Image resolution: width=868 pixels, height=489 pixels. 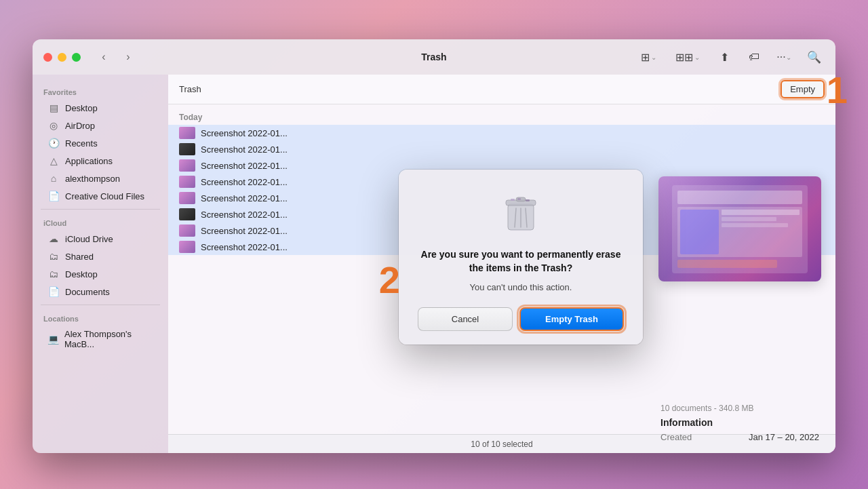 What do you see at coordinates (54, 143) in the screenshot?
I see `recents-icon: 🕐` at bounding box center [54, 143].